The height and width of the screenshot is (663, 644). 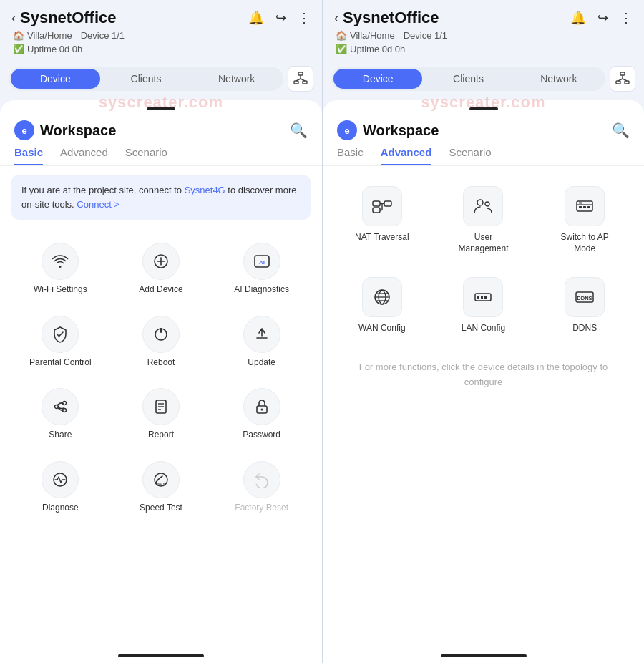 I want to click on action-report-label: Report, so click(x=161, y=435).